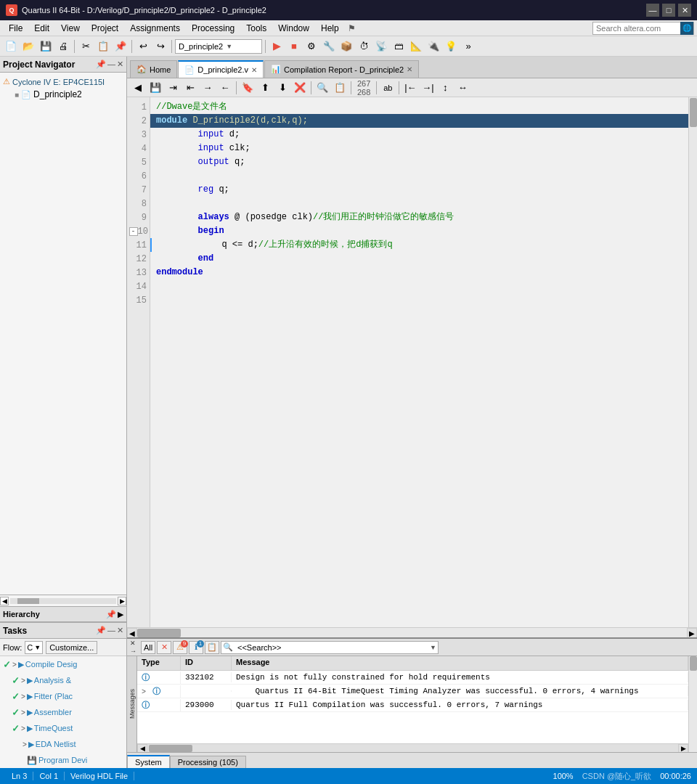 The width and height of the screenshot is (697, 784). What do you see at coordinates (4, 601) in the screenshot?
I see `scroll-left-button: ◀` at bounding box center [4, 601].